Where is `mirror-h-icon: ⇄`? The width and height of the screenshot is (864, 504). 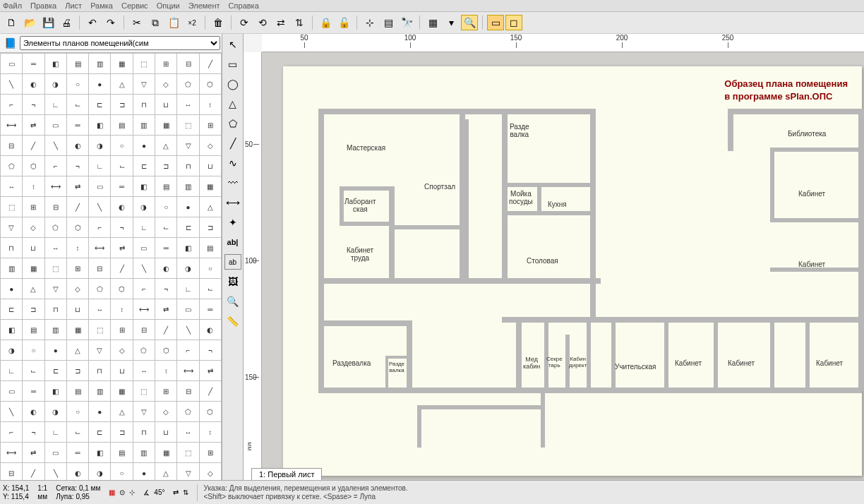 mirror-h-icon: ⇄ is located at coordinates (281, 23).